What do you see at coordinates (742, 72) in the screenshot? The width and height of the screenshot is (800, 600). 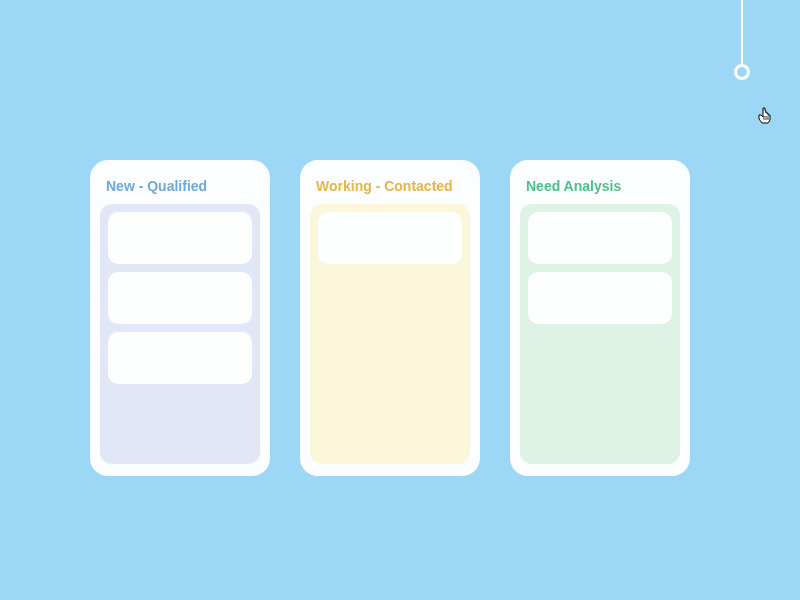 I see `pendulum-circle` at bounding box center [742, 72].